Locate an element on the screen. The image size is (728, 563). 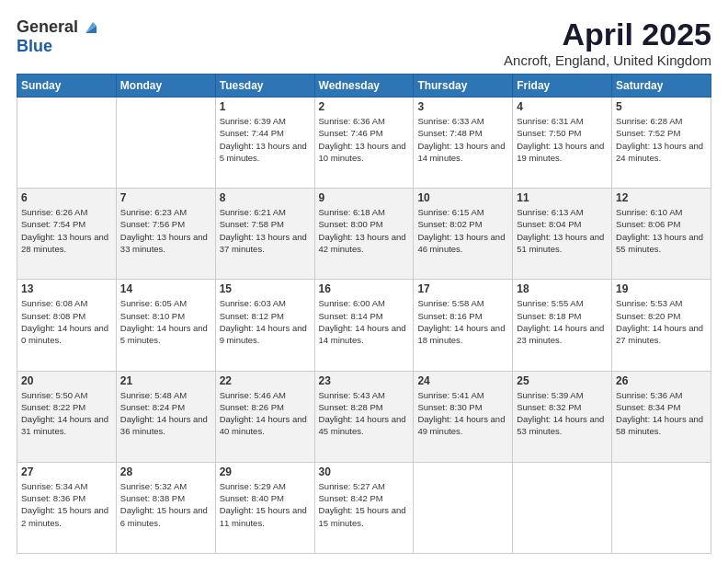
calendar-cell: 26Sunrise: 5:36 AMSunset: 8:34 PMDayligh… is located at coordinates (662, 416).